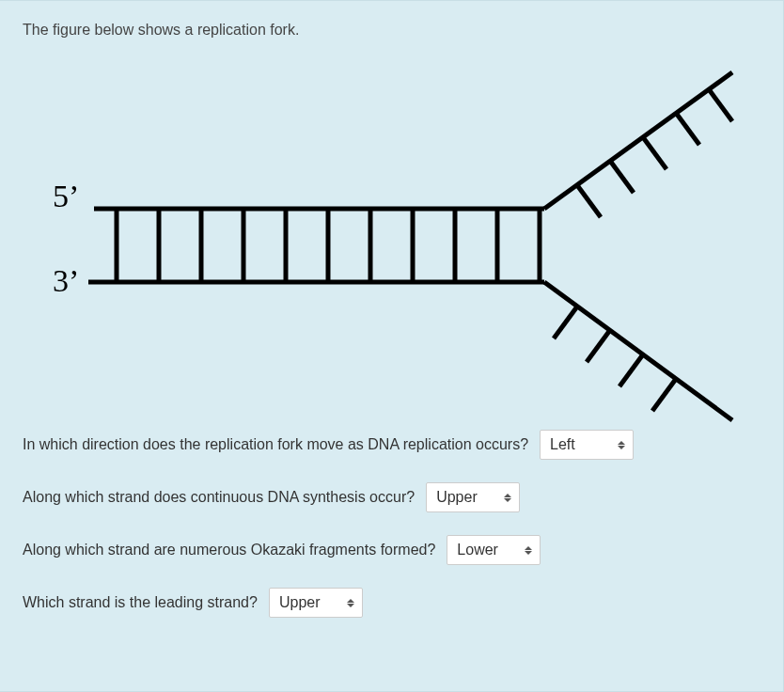  Describe the element at coordinates (218, 497) in the screenshot. I see `question-text: Along which strand does continuous DNA s…` at that location.